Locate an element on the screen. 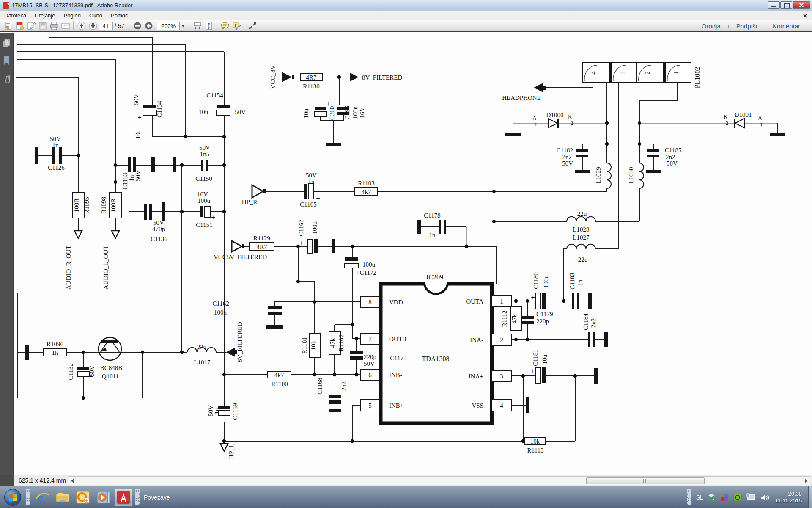 This screenshot has height=508, width=812. windows-taskbar: e Povezave SL 20:38 11.11.2015 is located at coordinates (406, 497).